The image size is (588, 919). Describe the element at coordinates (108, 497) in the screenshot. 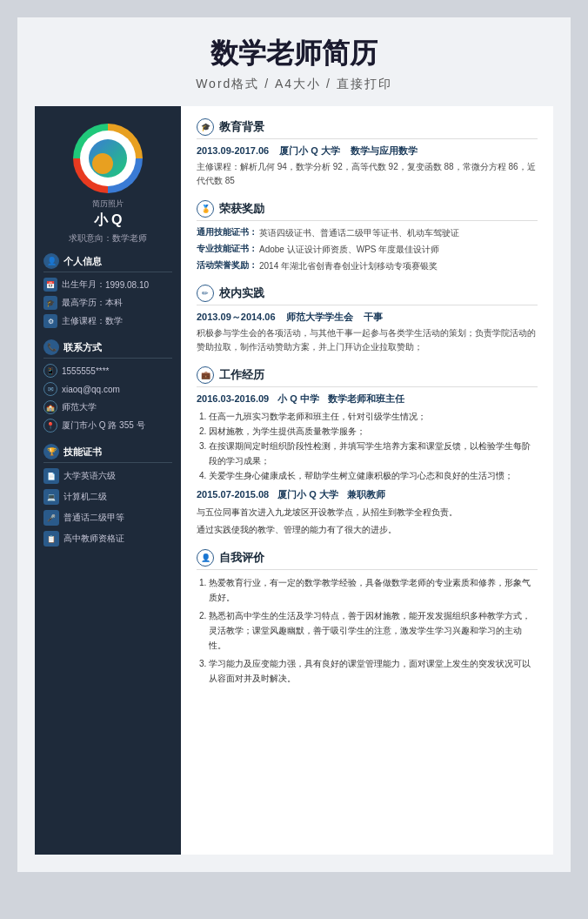

I see `cert2-row: 💻 计算机二级` at that location.